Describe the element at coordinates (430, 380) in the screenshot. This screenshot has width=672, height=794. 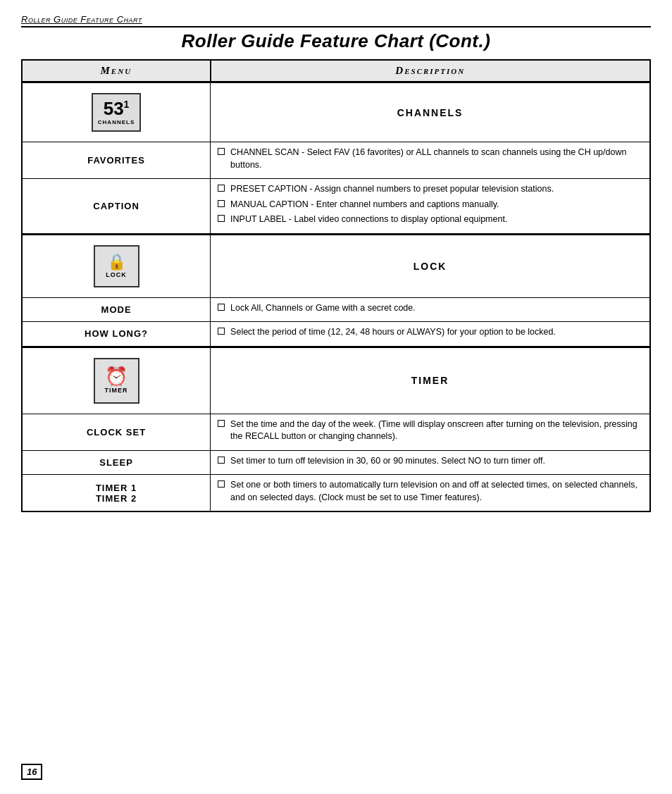
I see `timer-description-header: TIMER` at that location.